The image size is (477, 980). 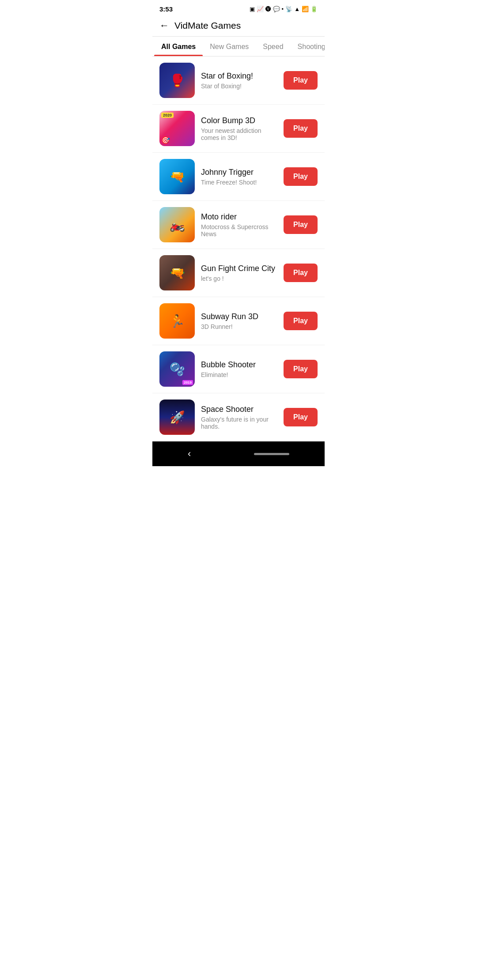 I want to click on wifi-icon: ▲, so click(x=297, y=9).